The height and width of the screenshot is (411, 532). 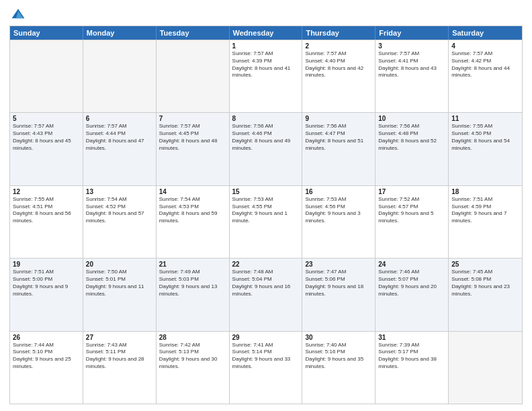 What do you see at coordinates (120, 222) in the screenshot?
I see `cal-cell-r2-c1: 13Sunrise: 7:54 AM Sunset: 4:52 PM Dayli…` at bounding box center [120, 222].